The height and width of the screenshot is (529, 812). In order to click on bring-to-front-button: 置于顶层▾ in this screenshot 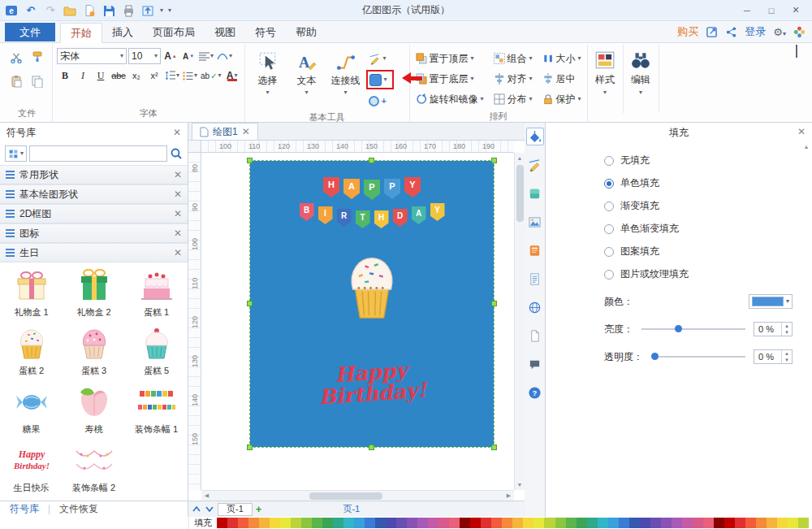, I will do `click(450, 59)`.